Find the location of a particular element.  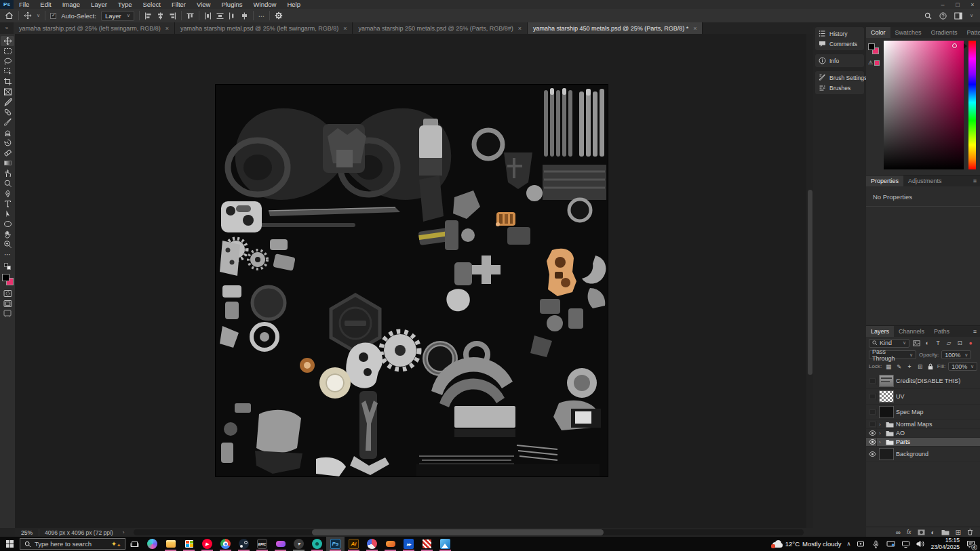

menu-filter: Filter is located at coordinates (179, 4).